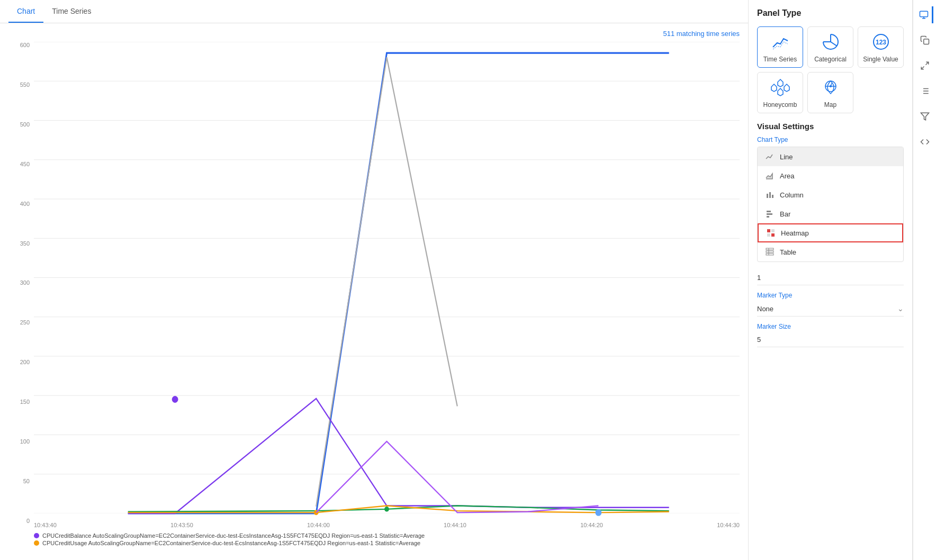  Describe the element at coordinates (374, 12) in the screenshot. I see `tabs: Chart Time Series` at that location.